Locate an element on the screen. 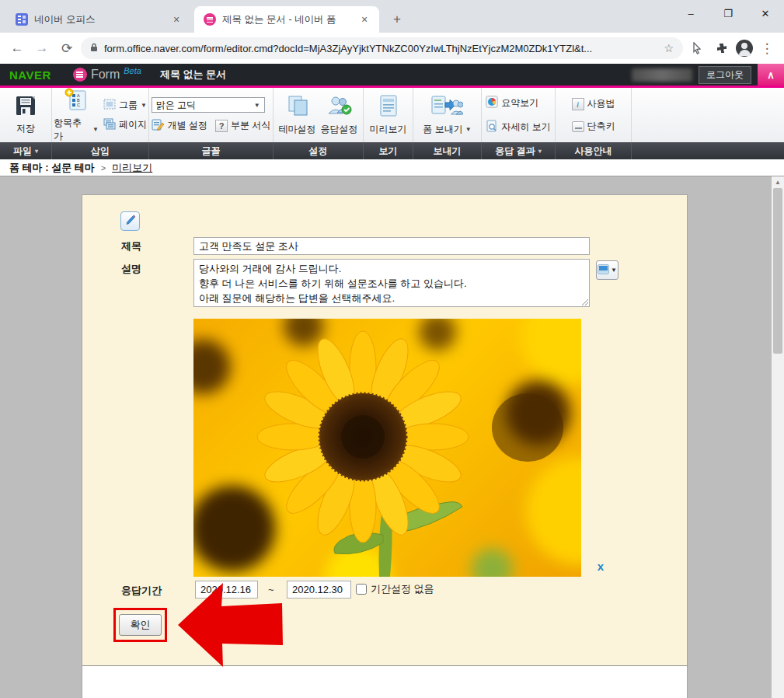 The height and width of the screenshot is (698, 784). shortcut-button: 단축키 is located at coordinates (594, 126).